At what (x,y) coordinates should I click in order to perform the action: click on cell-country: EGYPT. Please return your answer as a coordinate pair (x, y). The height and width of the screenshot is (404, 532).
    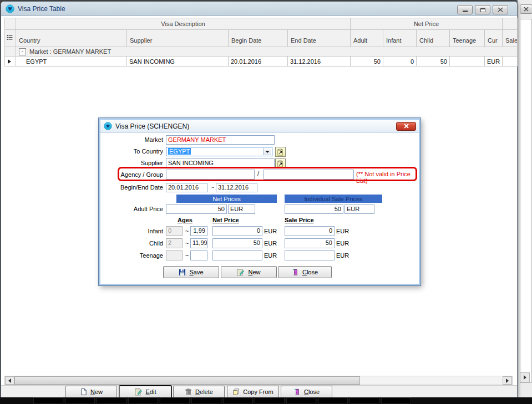
    Looking at the image, I should click on (72, 62).